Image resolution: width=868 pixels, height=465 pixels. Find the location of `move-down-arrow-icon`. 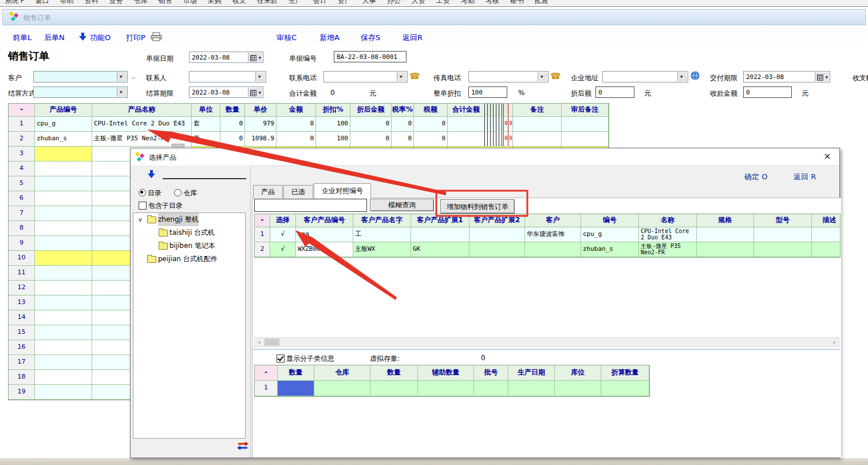

move-down-arrow-icon is located at coordinates (151, 175).